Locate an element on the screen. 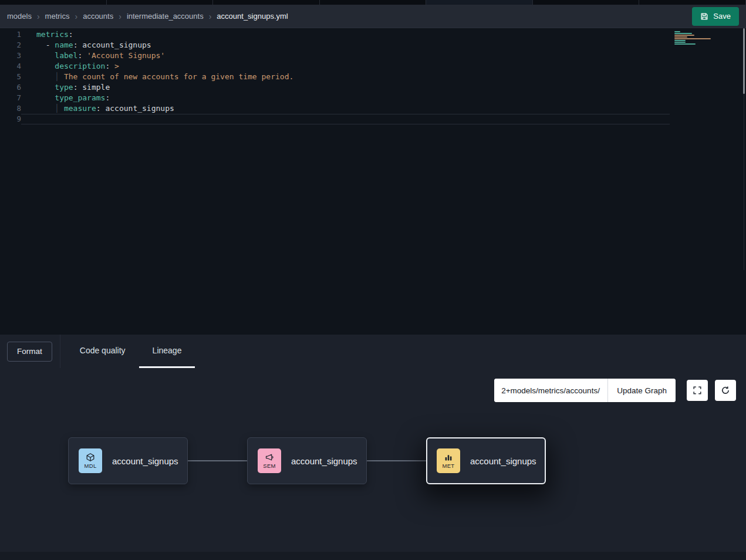 The width and height of the screenshot is (746, 560). bar-chart-icon: MET is located at coordinates (448, 461).